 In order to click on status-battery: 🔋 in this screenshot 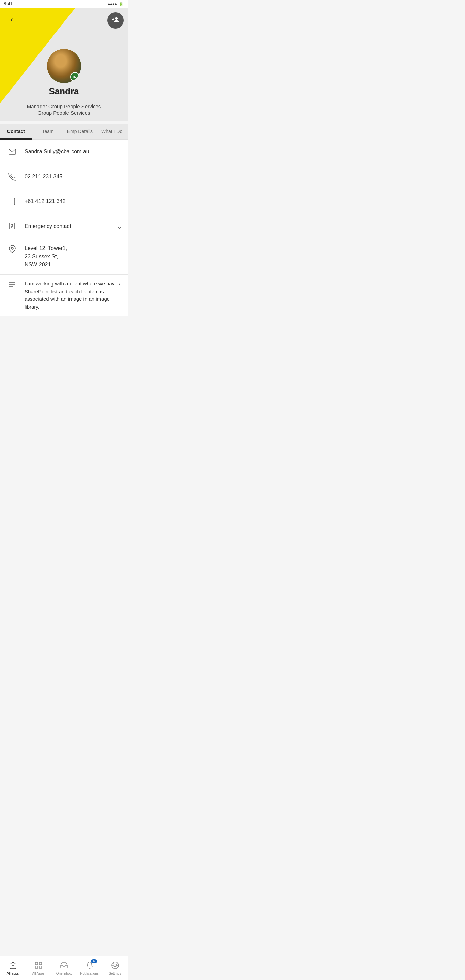, I will do `click(121, 4)`.